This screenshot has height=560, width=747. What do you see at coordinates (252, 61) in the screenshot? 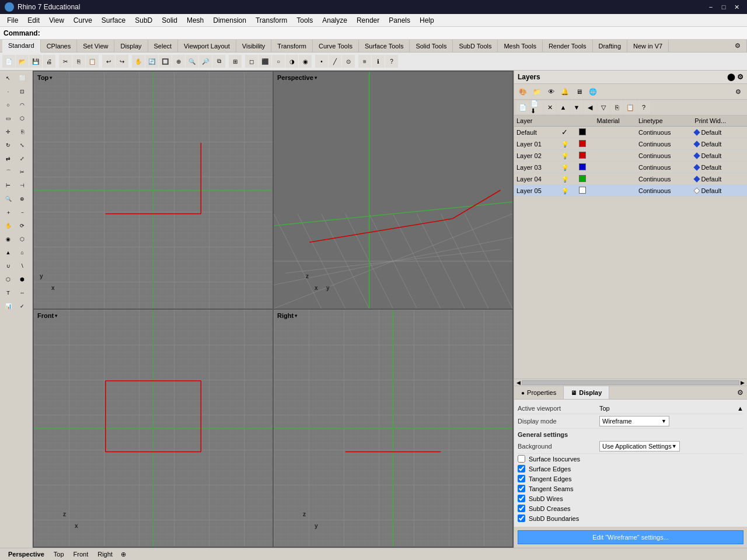
I see `tb-wire: ◻` at bounding box center [252, 61].